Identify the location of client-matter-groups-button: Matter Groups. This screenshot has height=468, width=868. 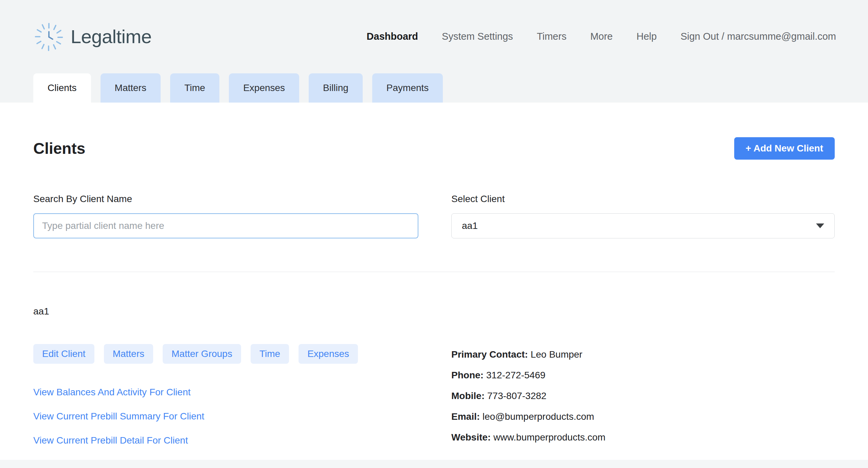
(202, 354).